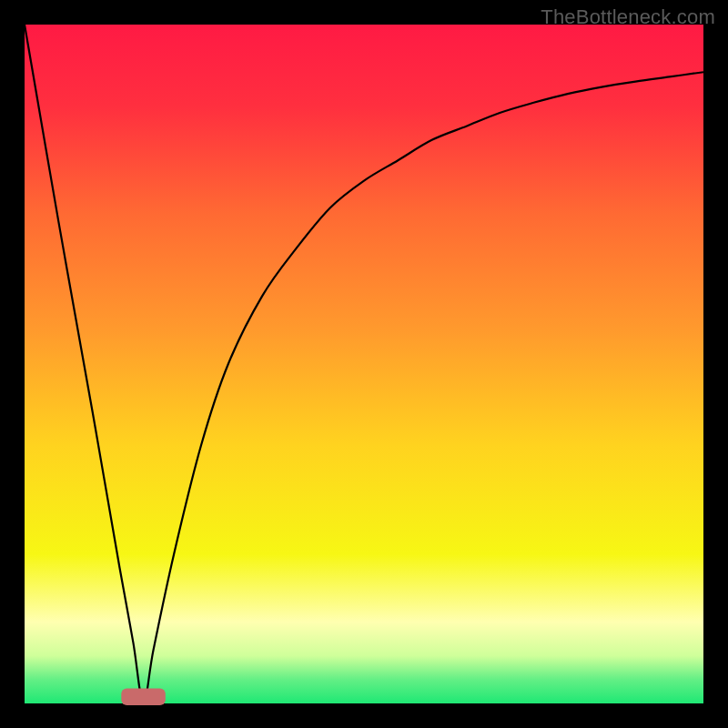  I want to click on sweet-spot-marker, so click(143, 697).